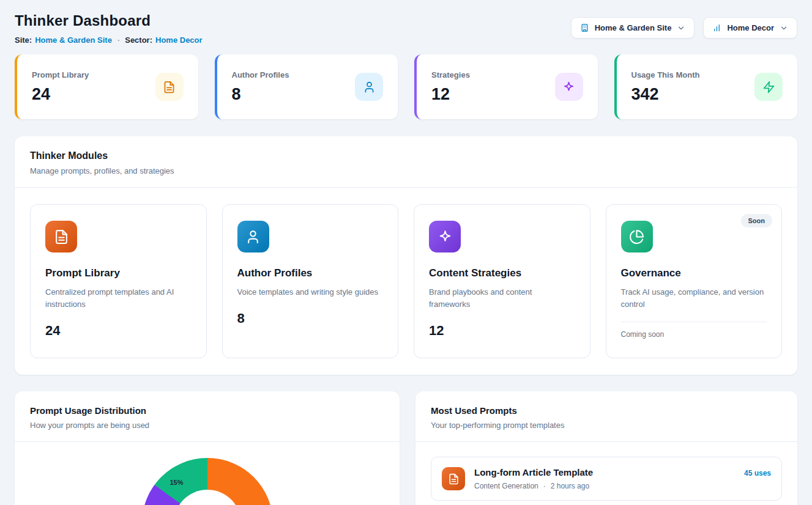  What do you see at coordinates (633, 28) in the screenshot?
I see `site-selector-label: Home & Garden Site` at bounding box center [633, 28].